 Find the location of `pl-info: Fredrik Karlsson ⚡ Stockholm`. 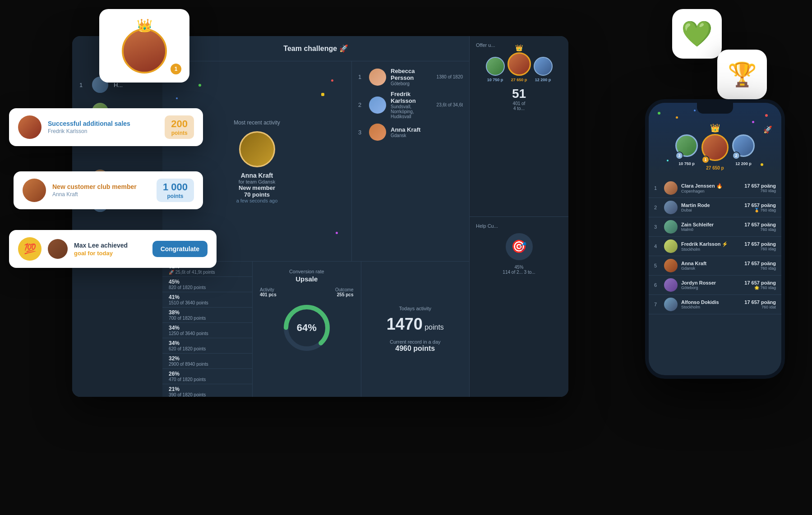

pl-info: Fredrik Karlsson ⚡ Stockholm is located at coordinates (711, 246).